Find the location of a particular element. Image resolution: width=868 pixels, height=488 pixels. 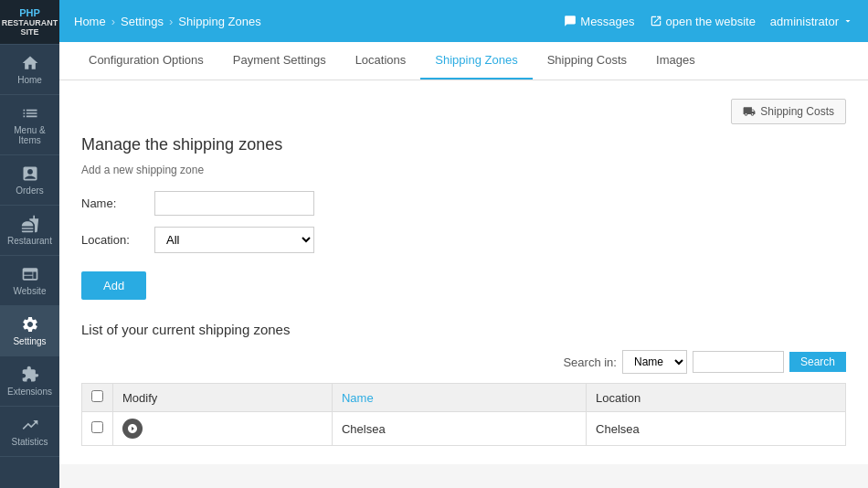

th-location: Location is located at coordinates (716, 398).